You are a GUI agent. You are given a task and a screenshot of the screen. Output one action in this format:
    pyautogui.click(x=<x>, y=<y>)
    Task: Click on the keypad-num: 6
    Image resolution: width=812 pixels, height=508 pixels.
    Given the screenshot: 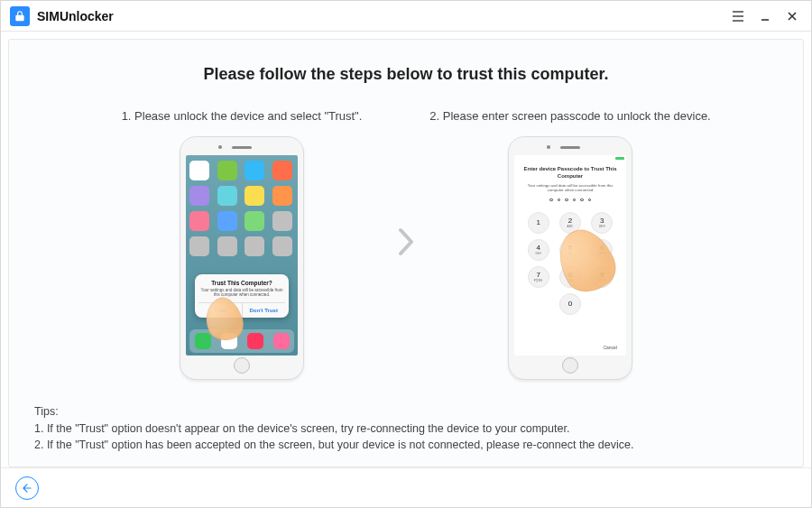 What is the action you would take?
    pyautogui.click(x=602, y=248)
    